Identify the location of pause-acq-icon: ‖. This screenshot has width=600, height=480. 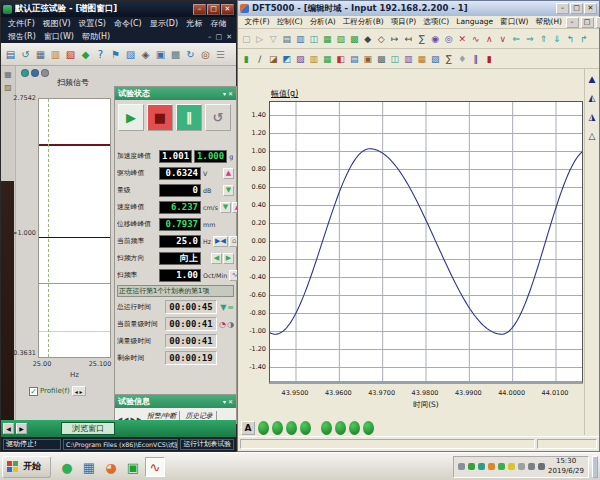
(476, 59).